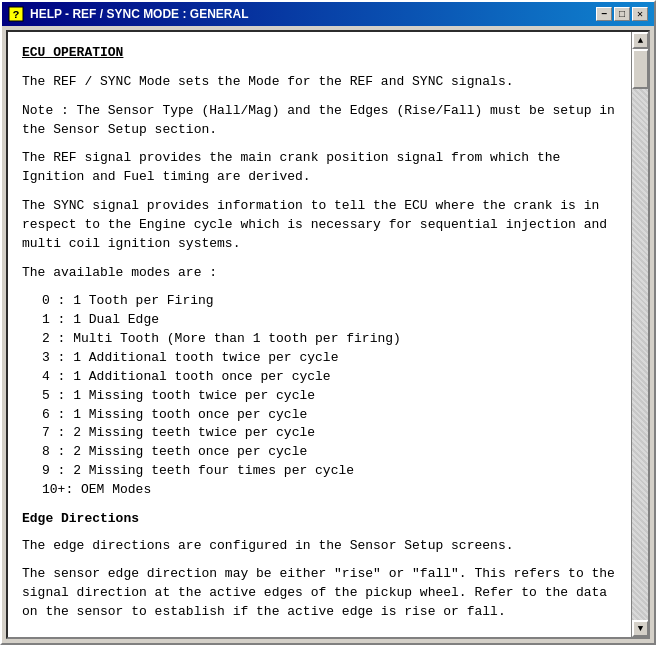 This screenshot has width=656, height=645. What do you see at coordinates (16, 14) in the screenshot?
I see `window-icon: ?` at bounding box center [16, 14].